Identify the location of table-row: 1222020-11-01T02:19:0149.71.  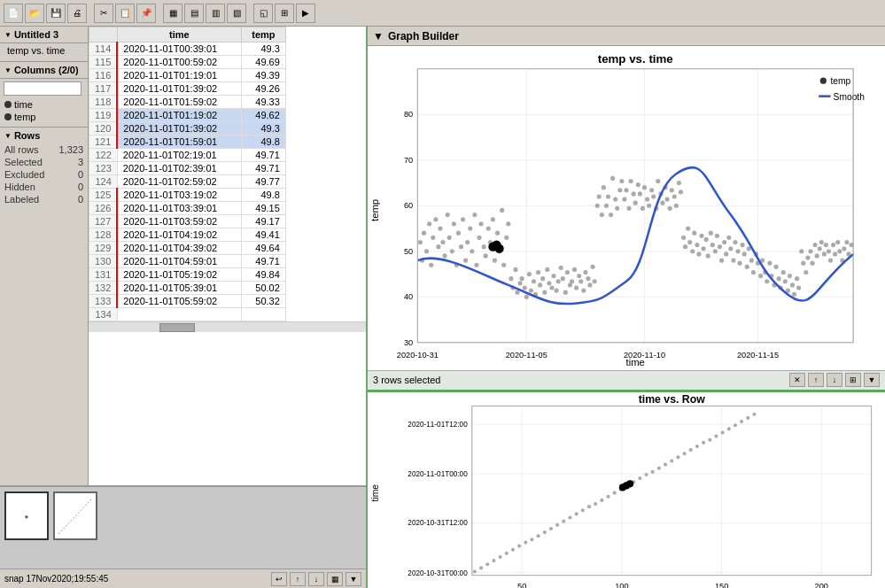
(188, 156).